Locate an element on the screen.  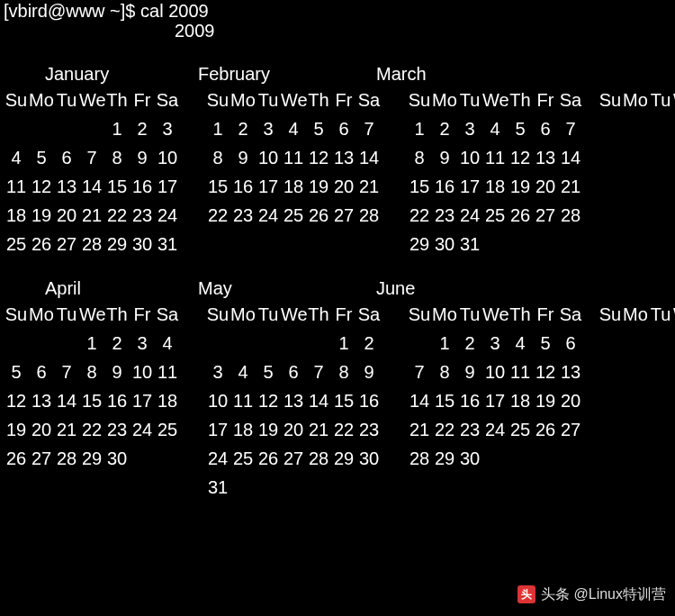
terminal-prompt: [vbird@www ~]$ cal 2009 is located at coordinates (338, 11).